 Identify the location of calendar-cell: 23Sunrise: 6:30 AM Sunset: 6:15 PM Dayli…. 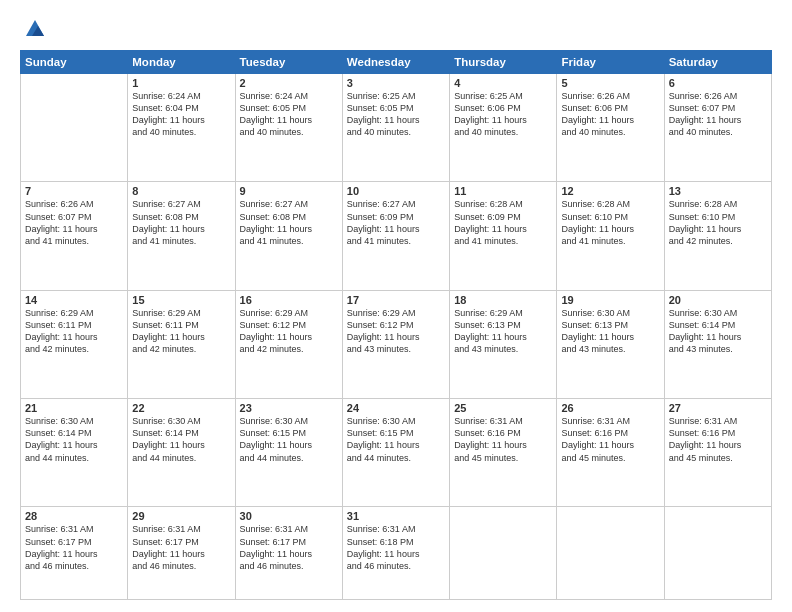
(288, 453).